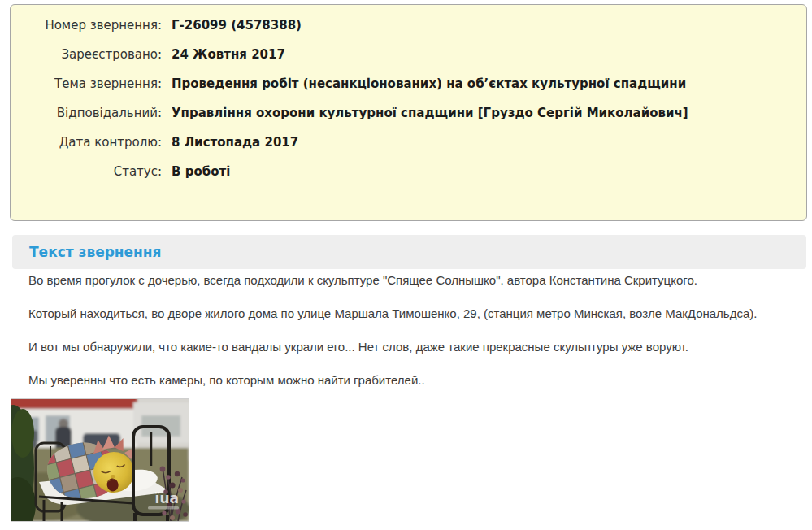 Image resolution: width=812 pixels, height=530 pixels. What do you see at coordinates (86, 26) in the screenshot?
I see `field-label: Номер звернення:` at bounding box center [86, 26].